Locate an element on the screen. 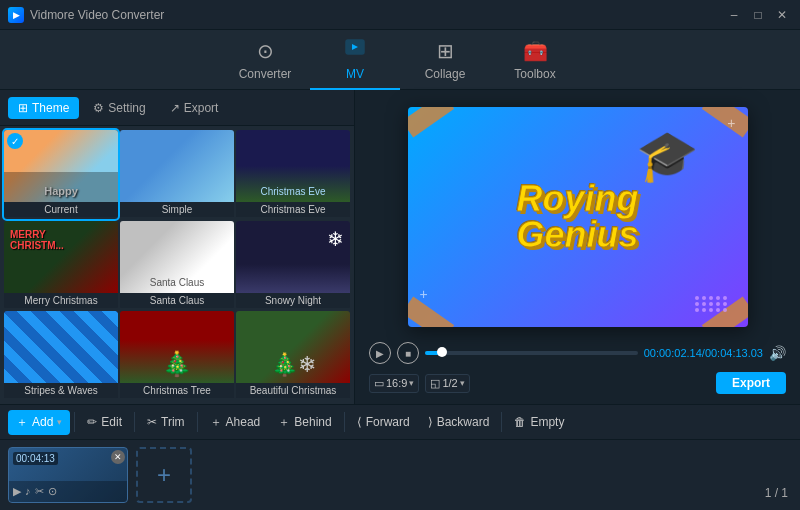  empty-icon: 🗑 is located at coordinates (520, 422).